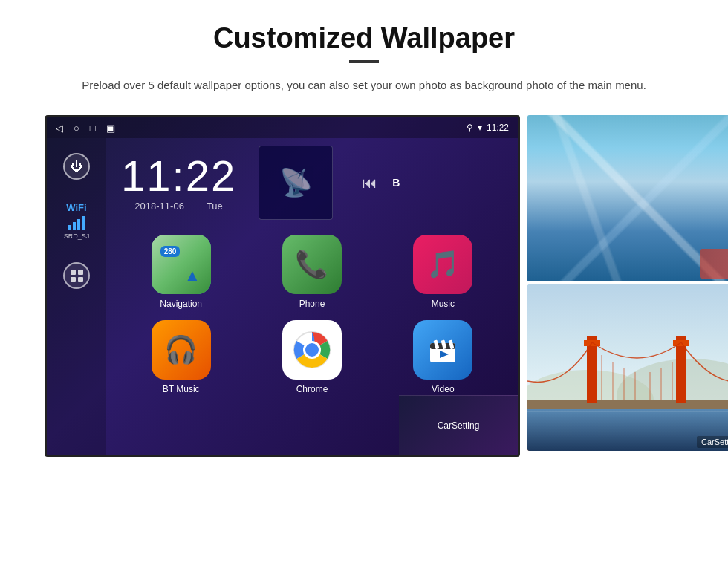  I want to click on clock-time: 11:22, so click(178, 176).